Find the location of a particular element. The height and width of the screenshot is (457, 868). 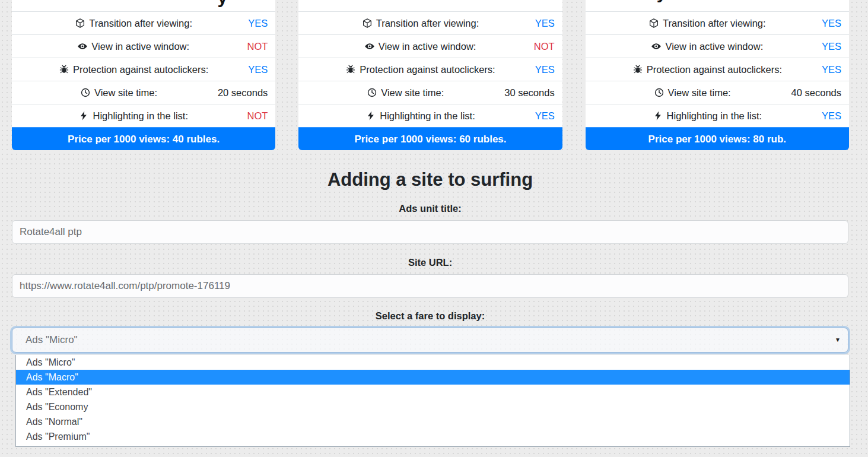

page-title: Adding a site to surfing is located at coordinates (430, 180).